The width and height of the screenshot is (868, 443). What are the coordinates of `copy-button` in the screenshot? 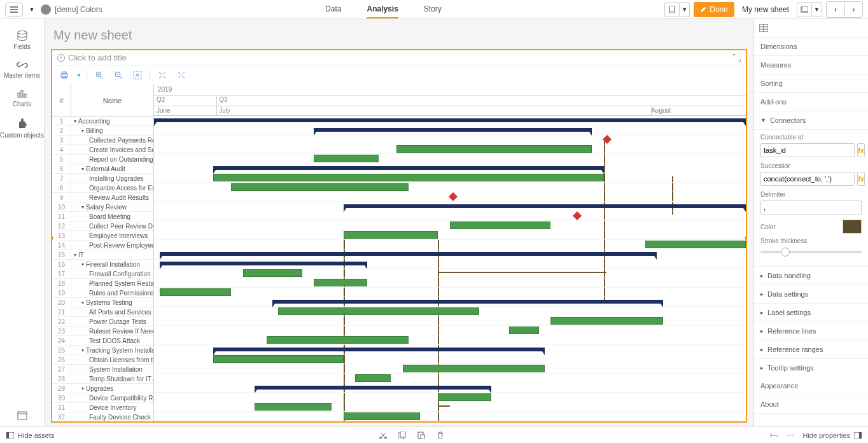 It's located at (402, 435).